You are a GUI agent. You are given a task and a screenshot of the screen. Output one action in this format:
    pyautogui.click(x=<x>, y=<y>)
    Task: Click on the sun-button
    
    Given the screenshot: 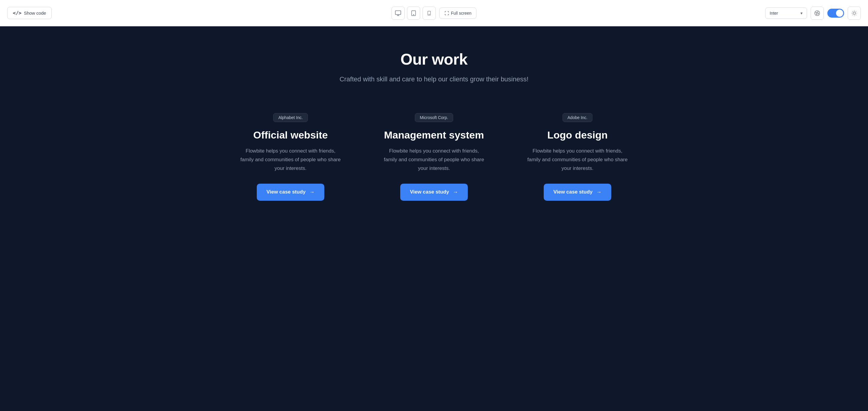 What is the action you would take?
    pyautogui.click(x=855, y=13)
    